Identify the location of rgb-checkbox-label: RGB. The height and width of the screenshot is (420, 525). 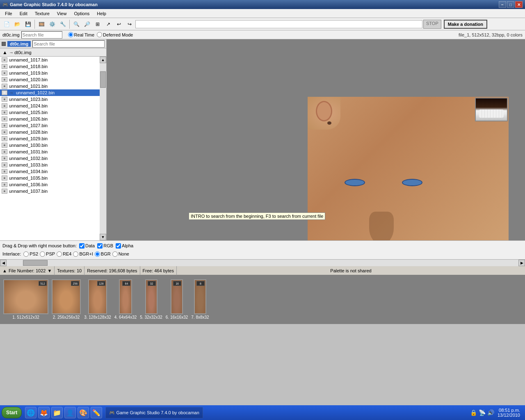
(105, 246).